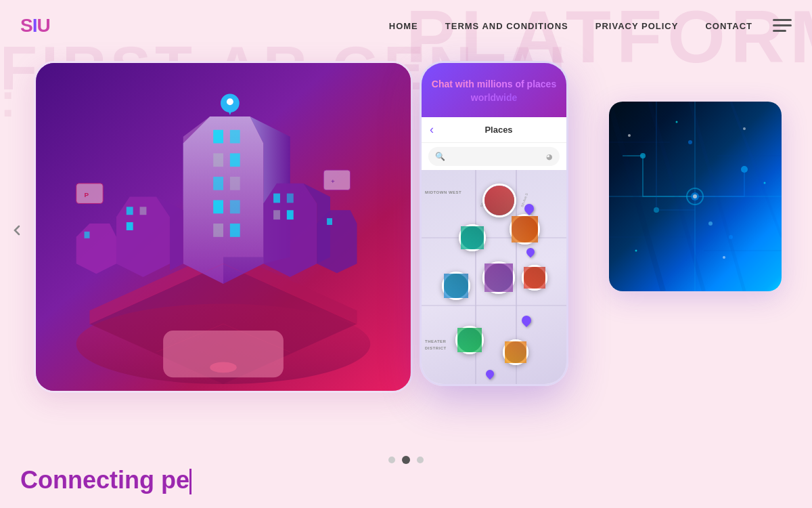  I want to click on logo-u: U, so click(43, 26).